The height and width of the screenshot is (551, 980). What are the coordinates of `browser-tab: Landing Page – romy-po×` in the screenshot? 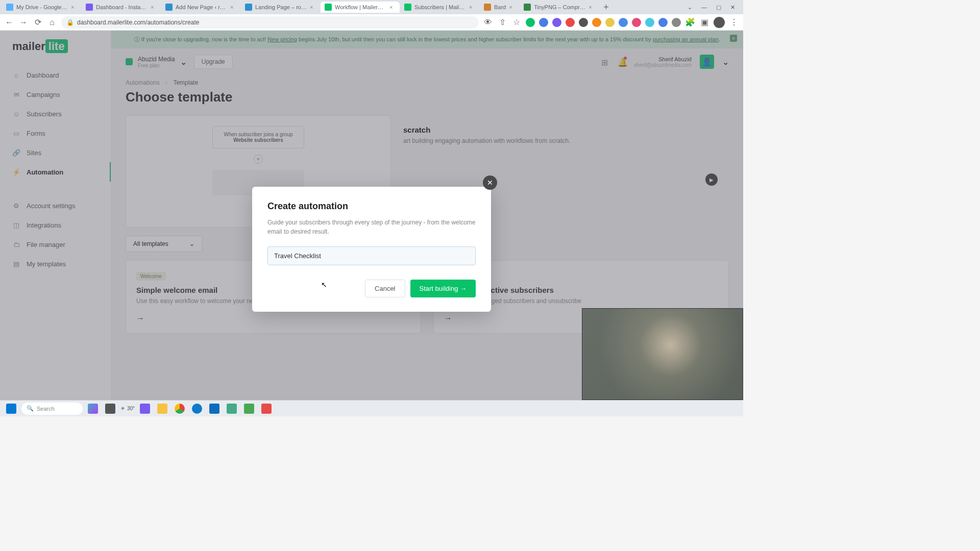 It's located at (281, 7).